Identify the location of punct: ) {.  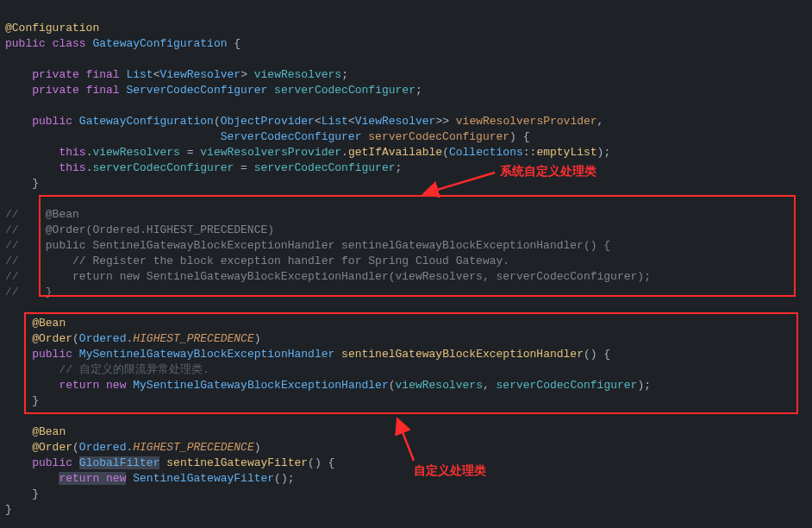
(519, 136).